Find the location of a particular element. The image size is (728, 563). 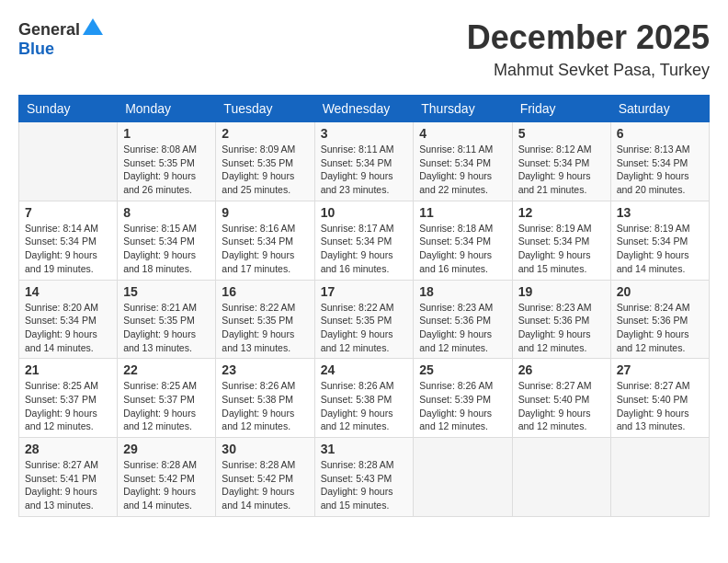

table-row: 27 Sunrise: 8:27 AMSunset: 5:40 PMDaylig… is located at coordinates (660, 398).